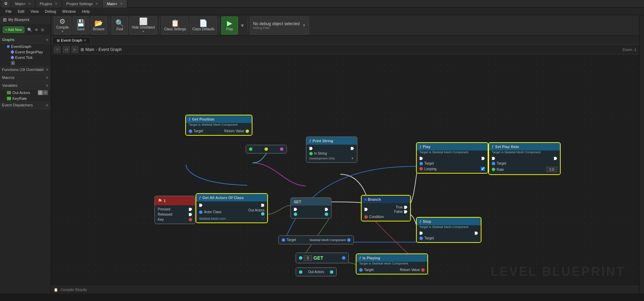 This screenshot has height=301, width=644. What do you see at coordinates (326, 214) in the screenshot?
I see `set-out-pin` at bounding box center [326, 214].